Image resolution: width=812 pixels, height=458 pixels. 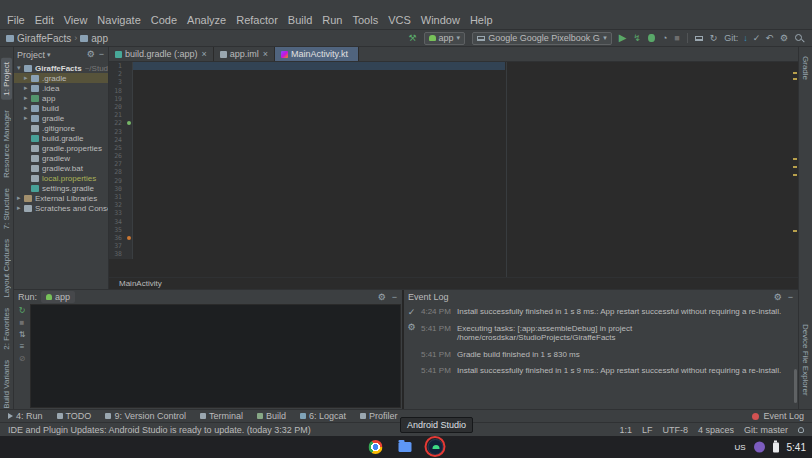 I want to click on menu-item: Refactor, so click(x=257, y=20).